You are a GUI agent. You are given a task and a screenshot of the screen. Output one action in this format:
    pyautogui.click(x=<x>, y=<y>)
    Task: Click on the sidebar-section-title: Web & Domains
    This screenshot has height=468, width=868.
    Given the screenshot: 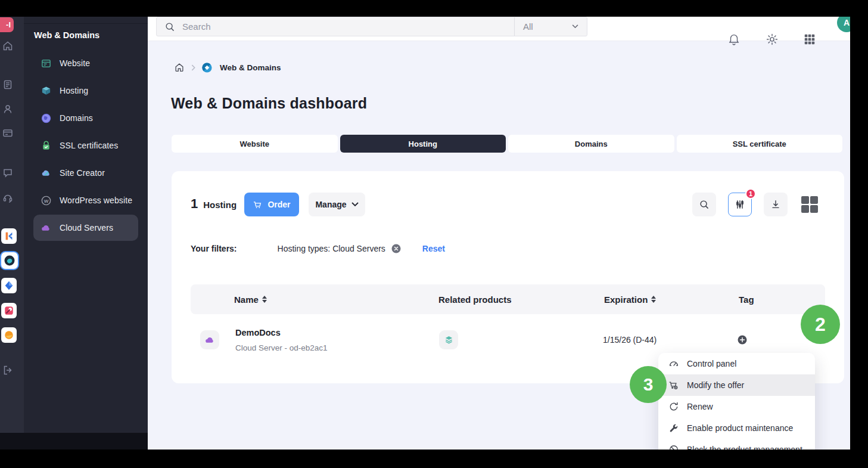 What is the action you would take?
    pyautogui.click(x=67, y=35)
    